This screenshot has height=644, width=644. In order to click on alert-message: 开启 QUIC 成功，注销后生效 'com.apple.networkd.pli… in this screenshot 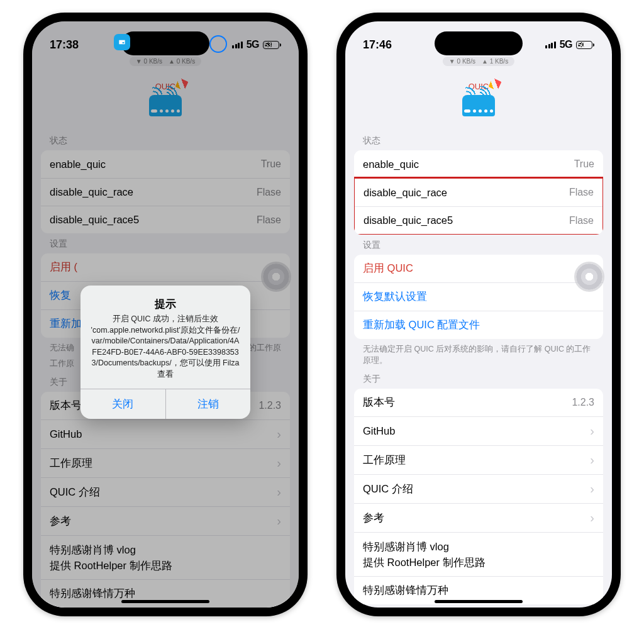, I will do `click(165, 347)`.